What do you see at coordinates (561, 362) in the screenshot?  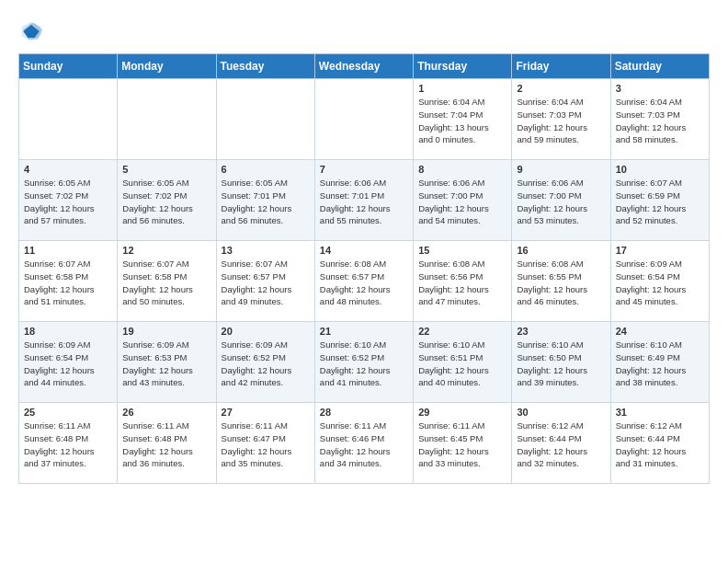 I see `calendar-cell: 23Sunrise: 6:10 AM Sunset: 6:50 PM Dayli…` at bounding box center [561, 362].